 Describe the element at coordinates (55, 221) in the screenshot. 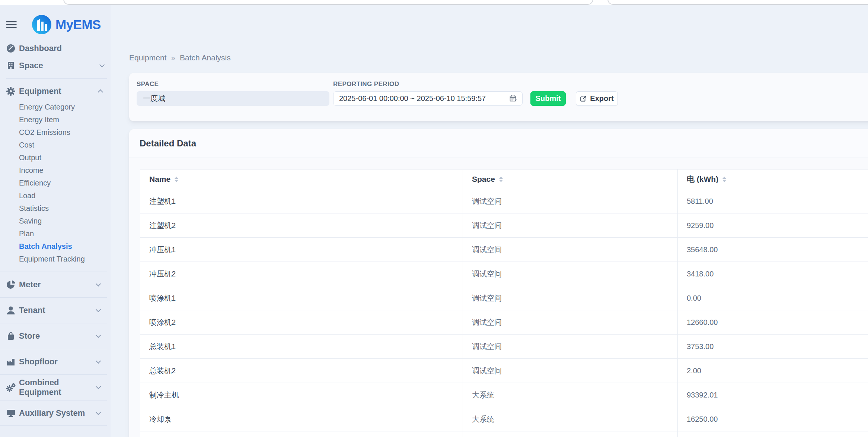

I see `sidebar: MyEMS Dashboard Space` at that location.